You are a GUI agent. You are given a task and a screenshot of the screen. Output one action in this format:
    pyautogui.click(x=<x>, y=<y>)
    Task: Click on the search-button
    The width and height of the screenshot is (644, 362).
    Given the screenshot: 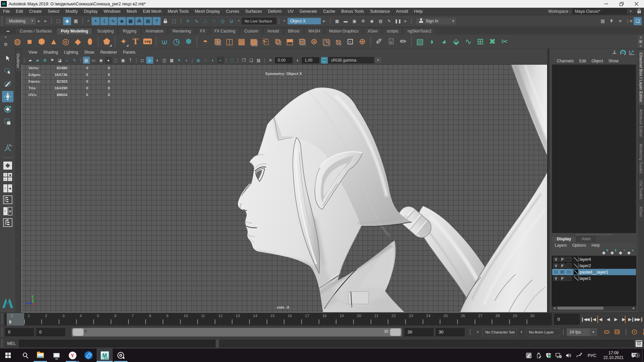 What is the action you would take?
    pyautogui.click(x=24, y=355)
    